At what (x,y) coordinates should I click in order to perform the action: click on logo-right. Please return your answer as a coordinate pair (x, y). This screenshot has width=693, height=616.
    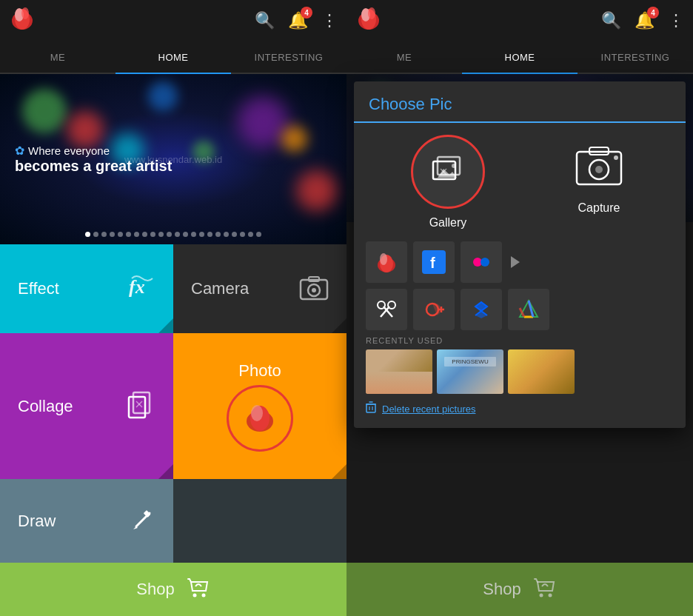
    Looking at the image, I should click on (369, 21).